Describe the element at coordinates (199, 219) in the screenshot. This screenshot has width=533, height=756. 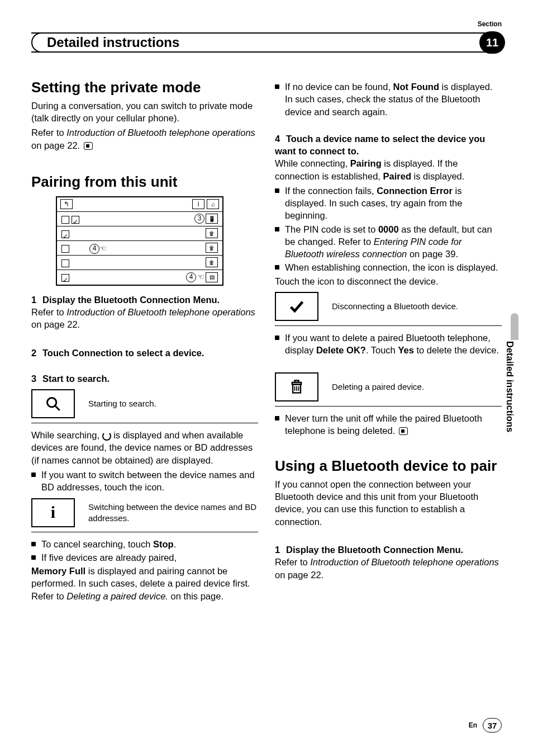
I see `callout-3: 3` at that location.